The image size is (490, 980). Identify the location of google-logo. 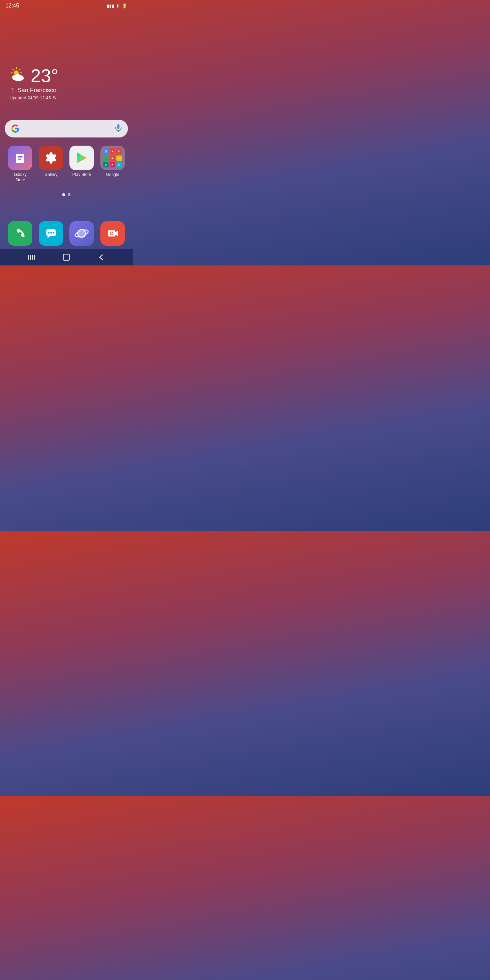
(15, 129).